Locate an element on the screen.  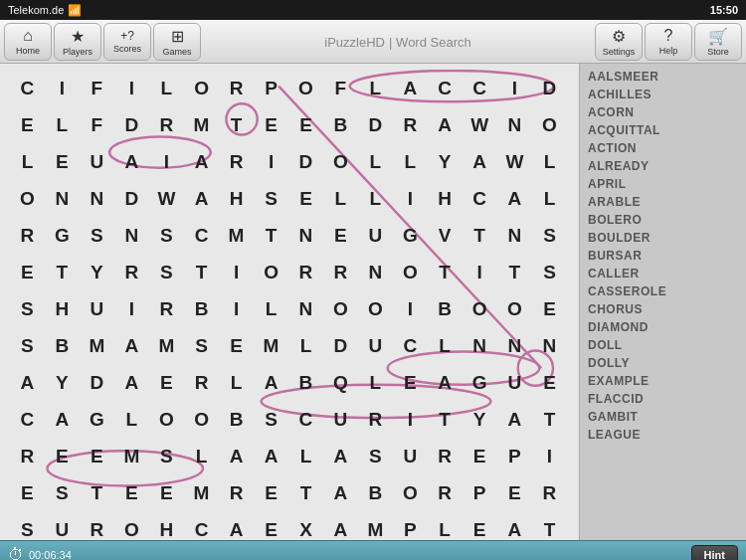
hint-button: Hint is located at coordinates (714, 553).